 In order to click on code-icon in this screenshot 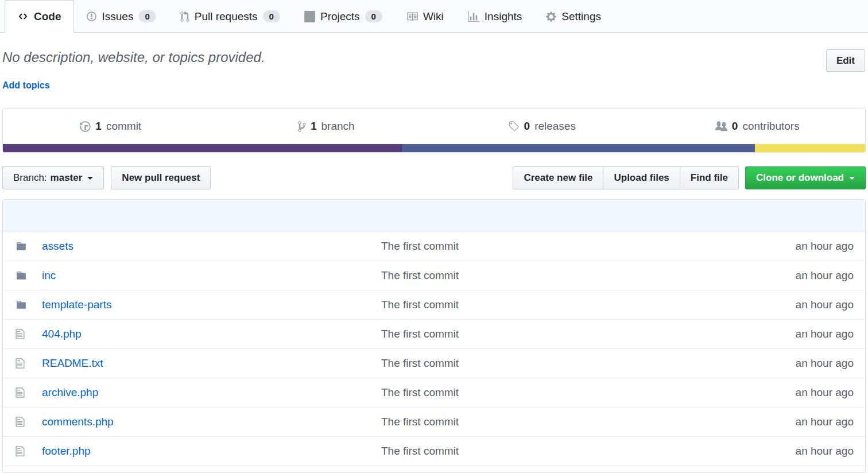, I will do `click(23, 16)`.